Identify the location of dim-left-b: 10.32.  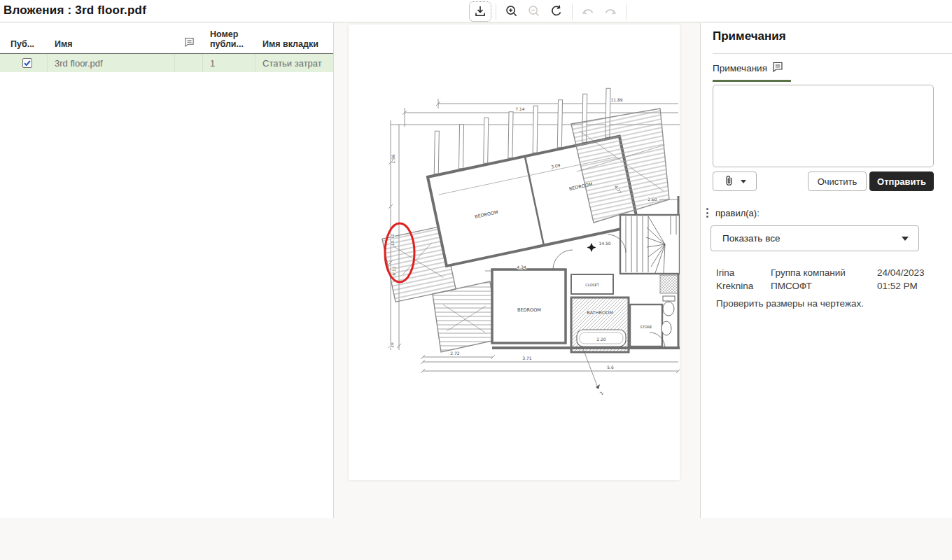
(392, 239).